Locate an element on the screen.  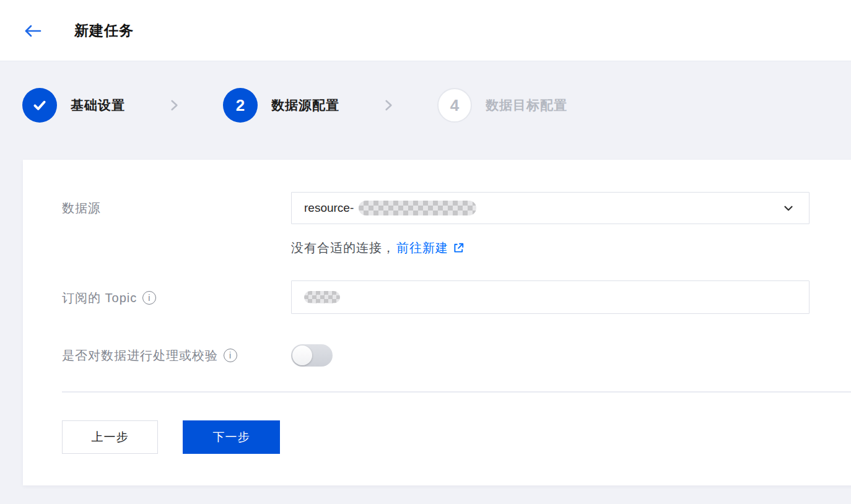
page-header: 新建任务 is located at coordinates (426, 31).